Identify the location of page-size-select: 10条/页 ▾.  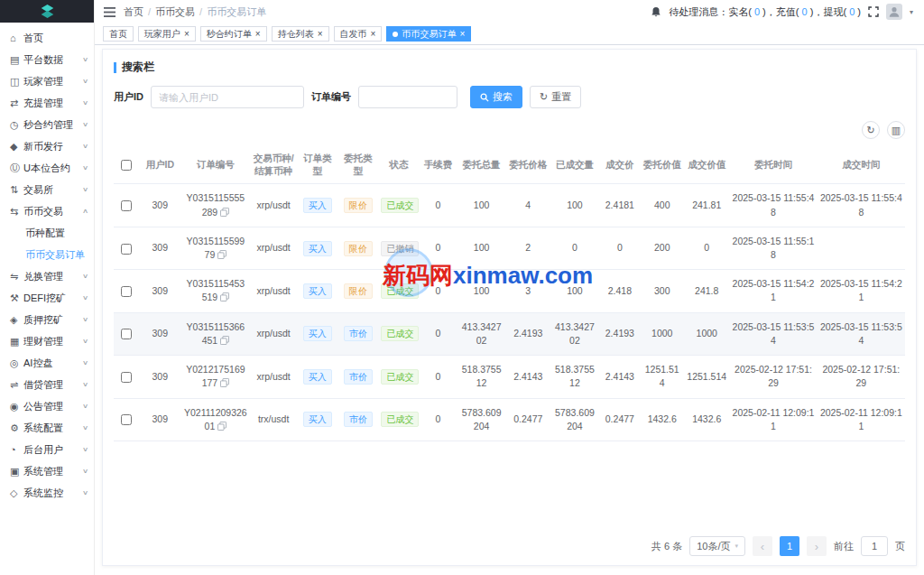
(717, 546).